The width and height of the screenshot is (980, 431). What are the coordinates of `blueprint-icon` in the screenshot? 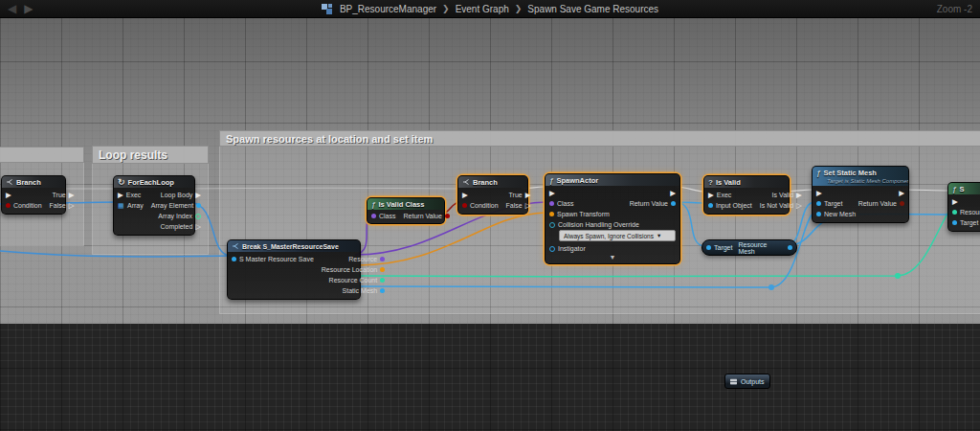 It's located at (327, 10).